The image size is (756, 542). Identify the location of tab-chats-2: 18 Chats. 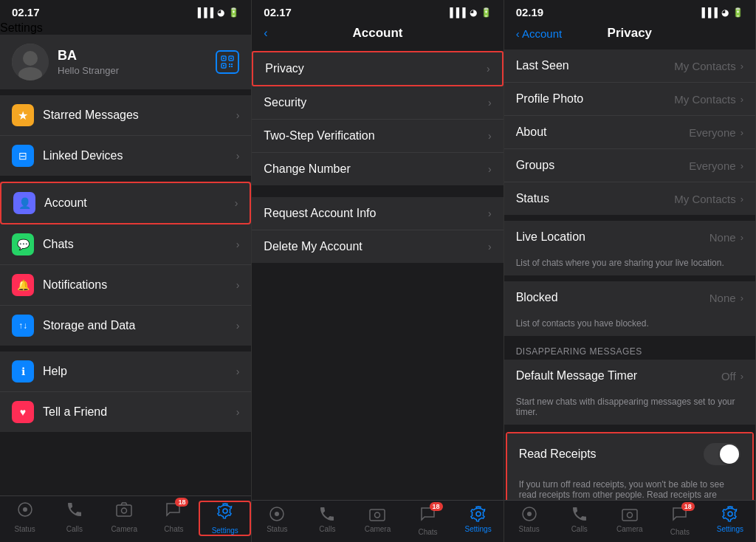
(428, 521).